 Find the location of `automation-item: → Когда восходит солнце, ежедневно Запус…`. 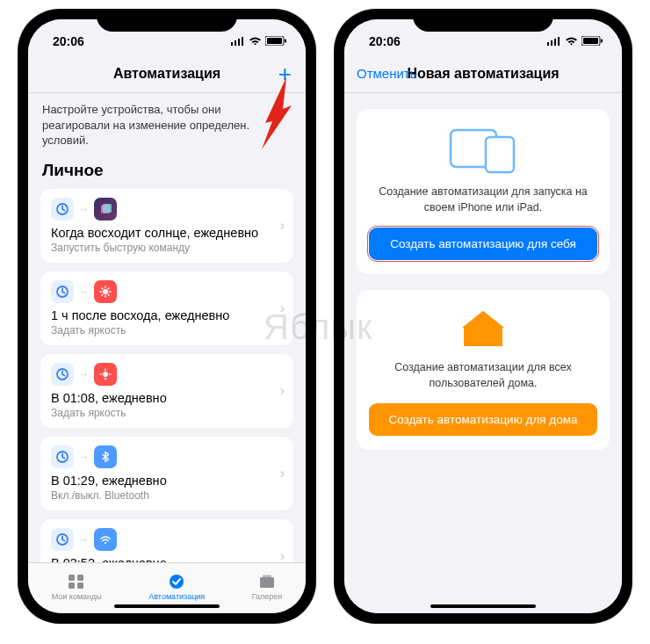

automation-item: → Когда восходит солнце, ежедневно Запус… is located at coordinates (167, 226).